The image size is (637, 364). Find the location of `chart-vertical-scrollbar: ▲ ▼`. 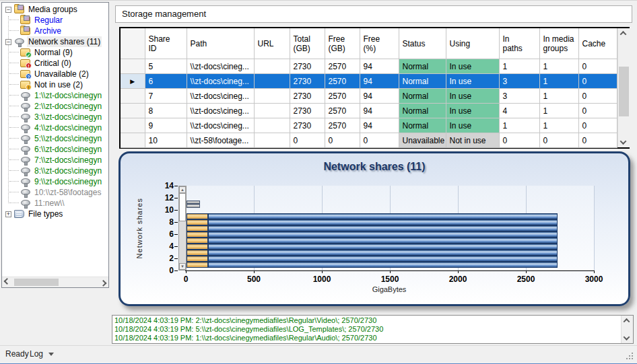

chart-vertical-scrollbar: ▲ ▼ is located at coordinates (182, 228).